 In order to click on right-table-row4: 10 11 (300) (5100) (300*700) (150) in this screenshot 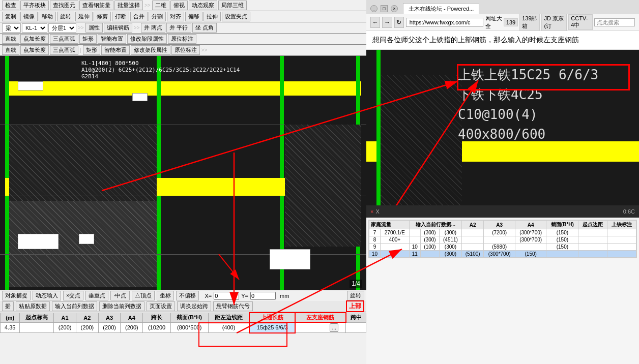, I will do `click(503, 254)`.